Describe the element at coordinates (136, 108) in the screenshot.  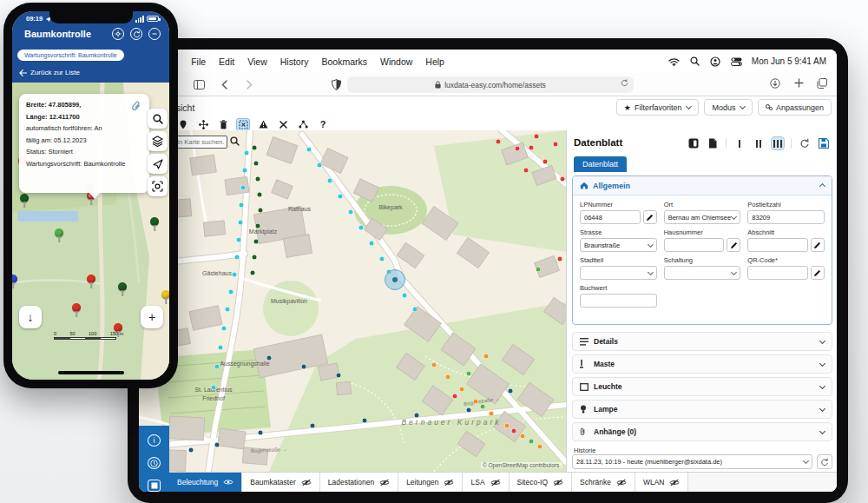
I see `attachment-paperclip-icon` at that location.